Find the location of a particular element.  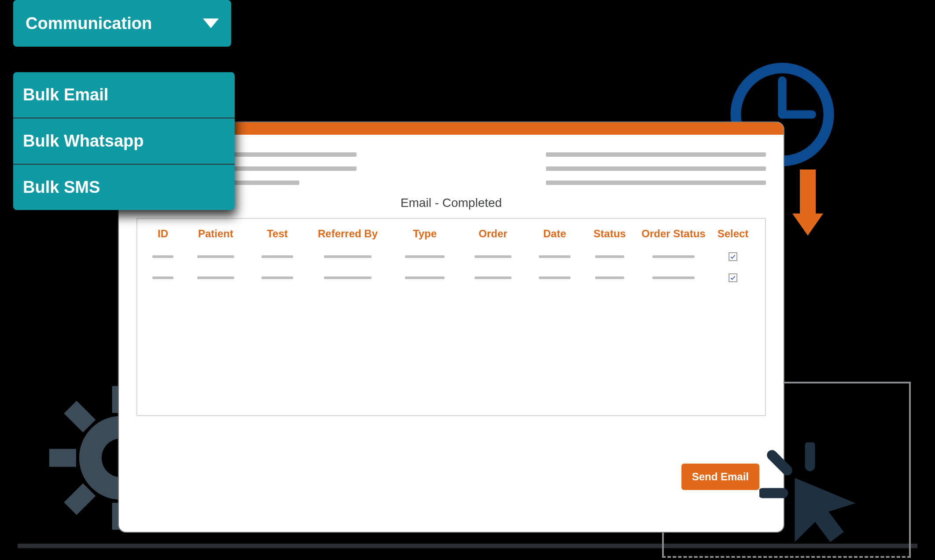

th-test: Test is located at coordinates (277, 234).